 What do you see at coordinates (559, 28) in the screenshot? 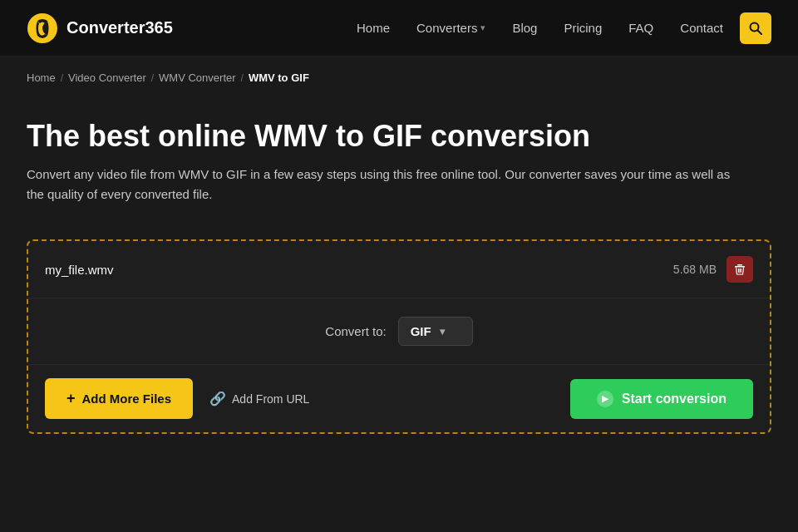
I see `main-nav: Home Converters Blog Pricing FAQ Contact` at bounding box center [559, 28].